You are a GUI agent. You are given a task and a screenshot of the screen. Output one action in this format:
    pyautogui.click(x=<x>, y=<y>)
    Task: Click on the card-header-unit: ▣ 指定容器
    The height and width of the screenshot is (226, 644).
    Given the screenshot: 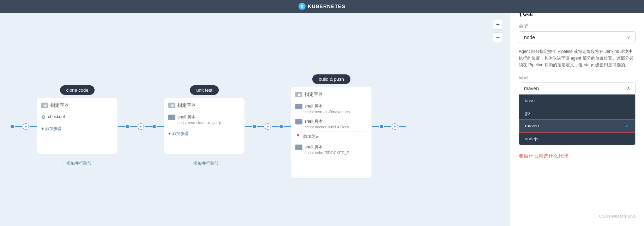 What is the action you would take?
    pyautogui.click(x=204, y=105)
    